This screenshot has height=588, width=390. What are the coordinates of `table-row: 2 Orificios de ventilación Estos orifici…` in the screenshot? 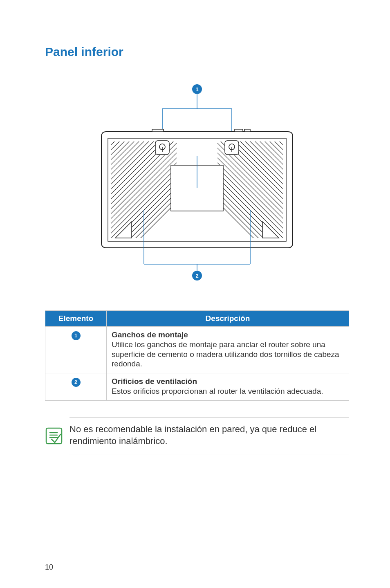 It's located at (197, 387).